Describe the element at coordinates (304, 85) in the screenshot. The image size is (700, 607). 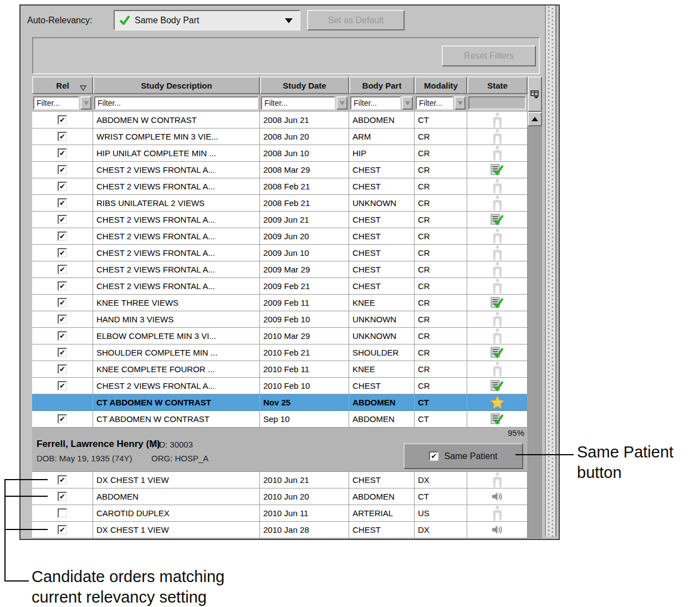
I see `column-header-date-label: Study Date` at that location.